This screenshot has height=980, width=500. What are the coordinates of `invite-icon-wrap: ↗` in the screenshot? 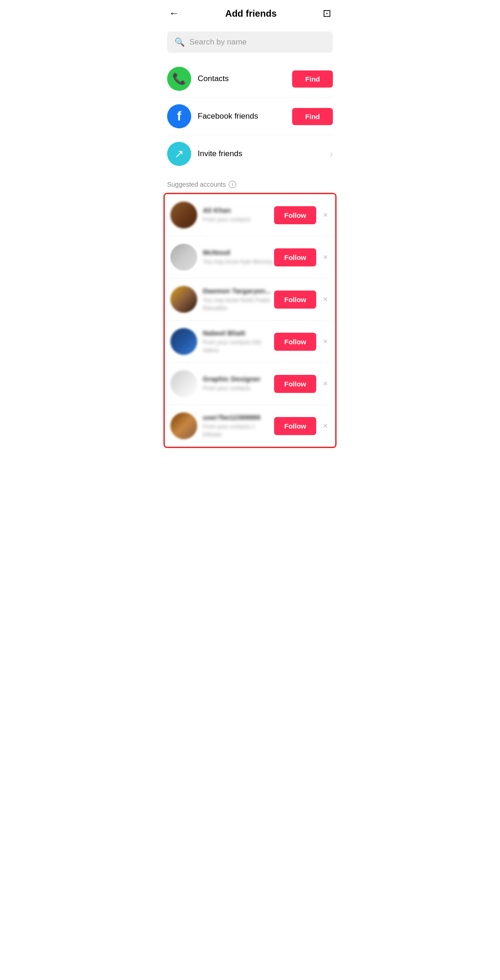 It's located at (179, 154).